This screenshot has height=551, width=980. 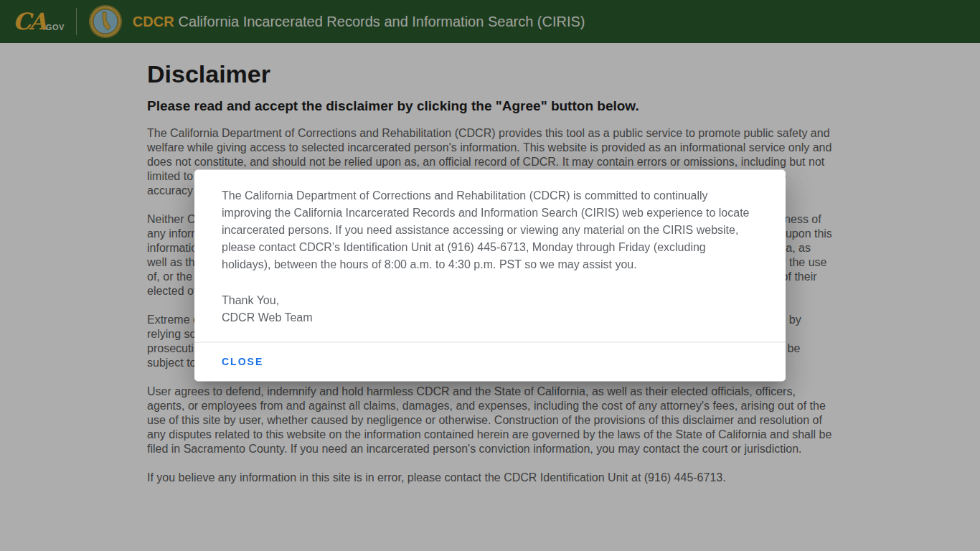 What do you see at coordinates (486, 230) in the screenshot?
I see `assistance-dialog-message: The California Department of Corrections…` at bounding box center [486, 230].